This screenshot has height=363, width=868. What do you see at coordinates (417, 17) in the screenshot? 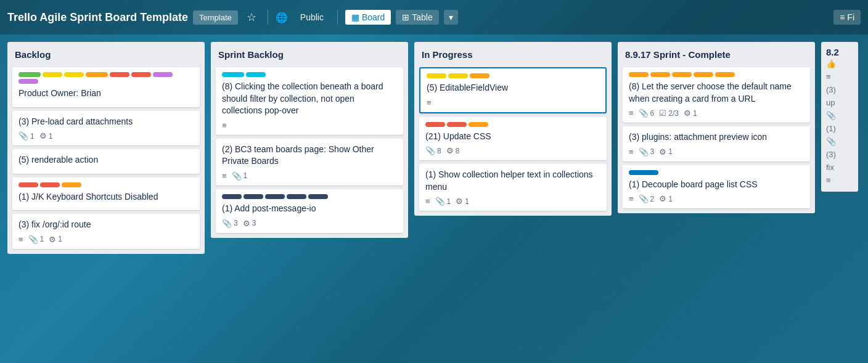
I see `table-view-button: ⊞ Table` at bounding box center [417, 17].